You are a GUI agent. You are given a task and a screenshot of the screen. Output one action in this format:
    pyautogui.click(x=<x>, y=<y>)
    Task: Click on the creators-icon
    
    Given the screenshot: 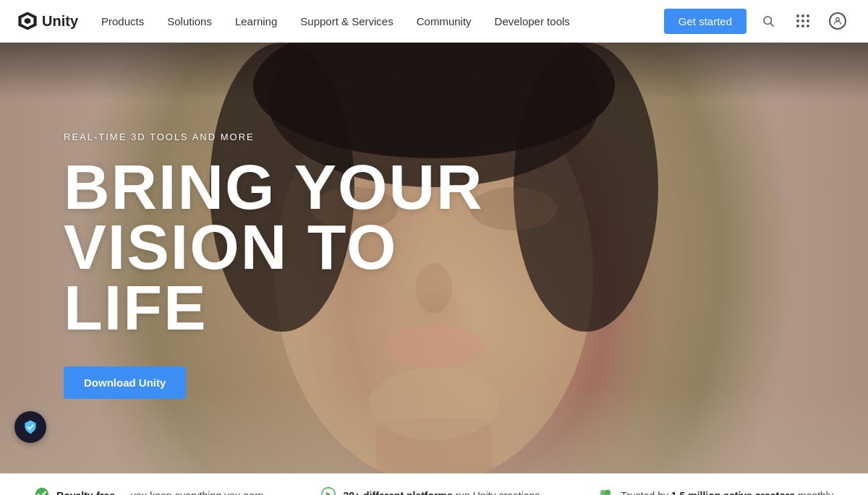 What is the action you would take?
    pyautogui.click(x=605, y=491)
    